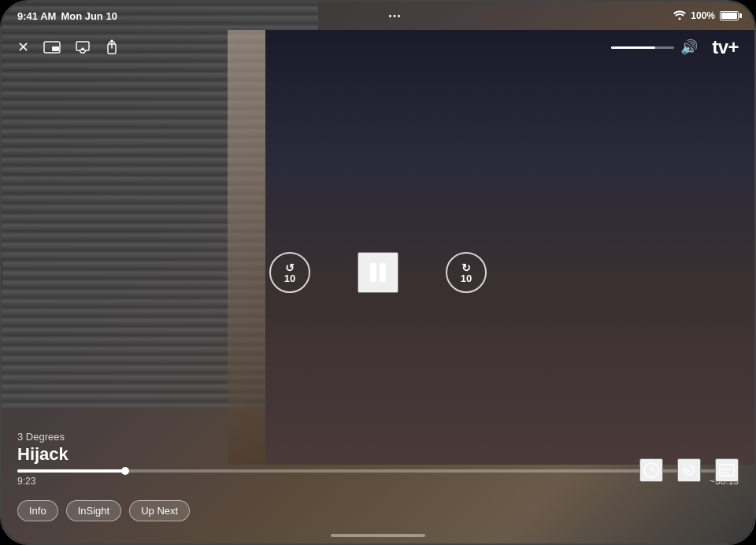  I want to click on progress-bar, so click(378, 471).